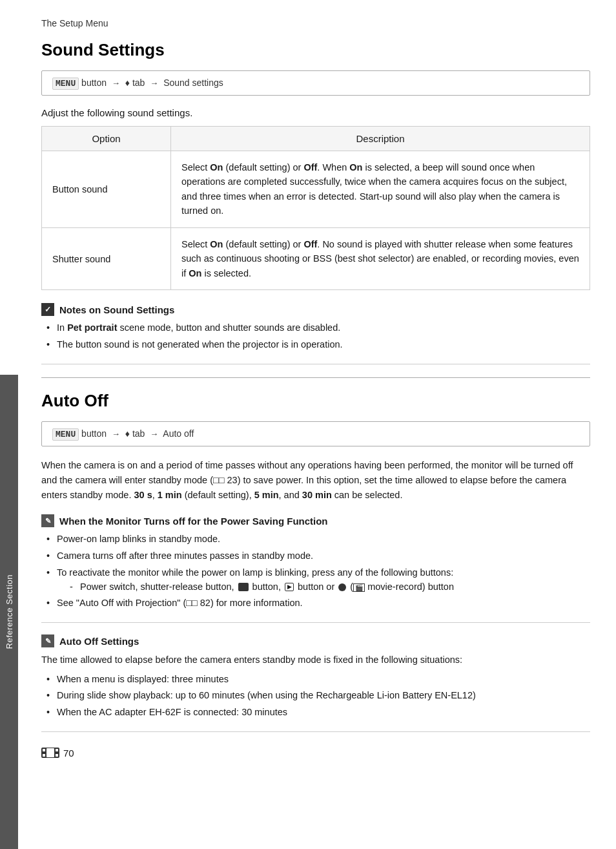 The image size is (616, 849). Describe the element at coordinates (194, 521) in the screenshot. I see `monitor-off-title: When the Monitor Turns off for the Power…` at that location.